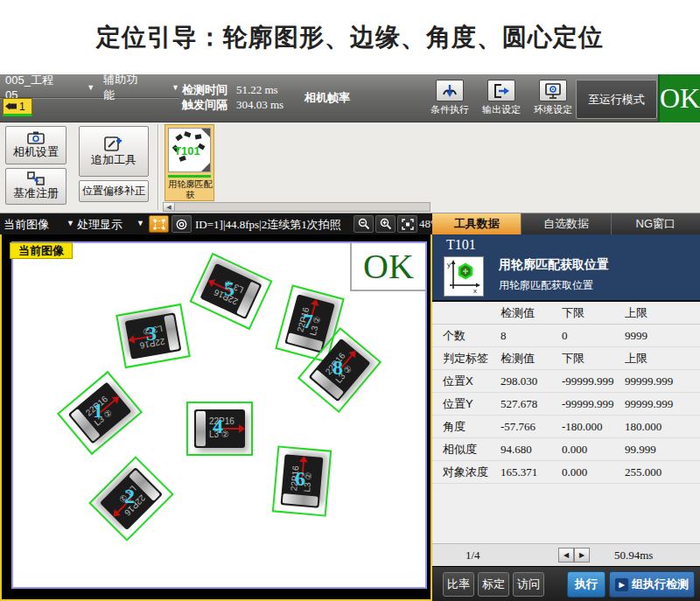 This screenshot has height=601, width=700. Describe the element at coordinates (209, 105) in the screenshot. I see `stat-label: 触发间隔` at that location.